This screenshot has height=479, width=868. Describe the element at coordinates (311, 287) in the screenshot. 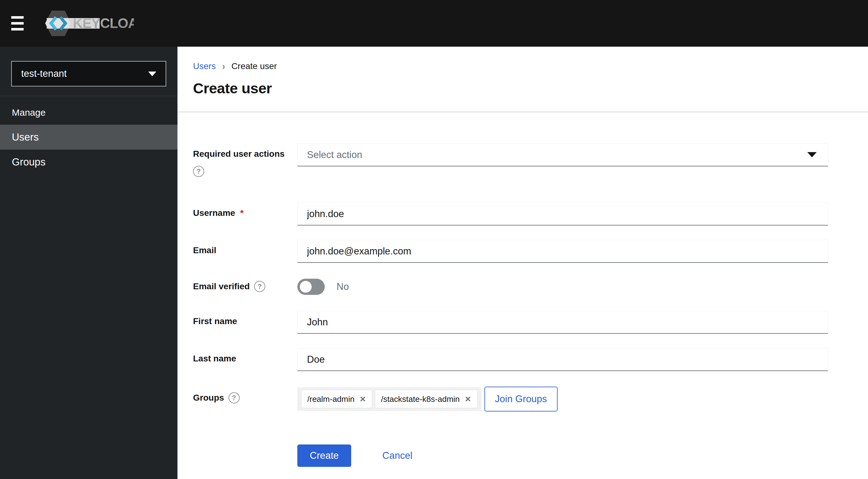

I see `email-verified-toggle` at that location.